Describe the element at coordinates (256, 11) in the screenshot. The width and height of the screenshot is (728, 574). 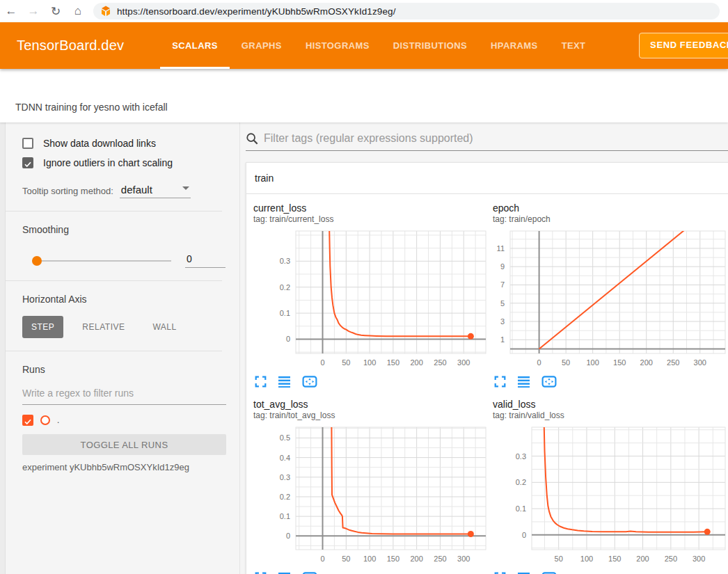
I see `url-text: https://tensorboard.dev/experiment/yKUbh…` at that location.